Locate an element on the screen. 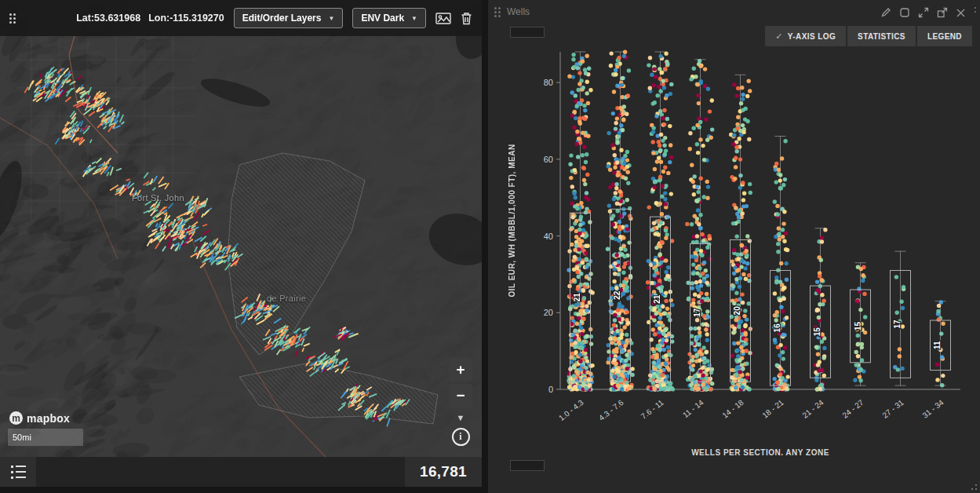 This screenshot has height=493, width=980. popout-icon is located at coordinates (942, 13).